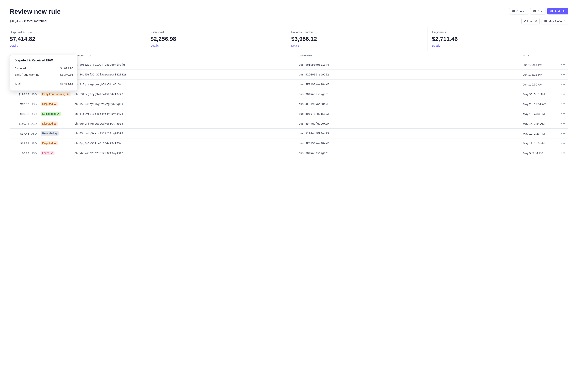 Image resolution: width=578 pixels, height=392 pixels. Describe the element at coordinates (541, 114) in the screenshot. I see `date-cell: May 15, 4:33 PM` at that location.